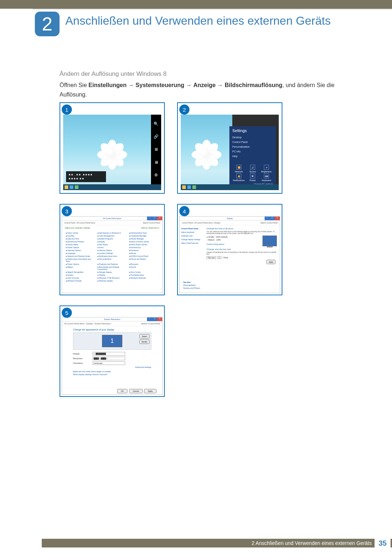  What do you see at coordinates (81, 247) in the screenshot?
I see `control-panel-item: Folder Options` at bounding box center [81, 247].